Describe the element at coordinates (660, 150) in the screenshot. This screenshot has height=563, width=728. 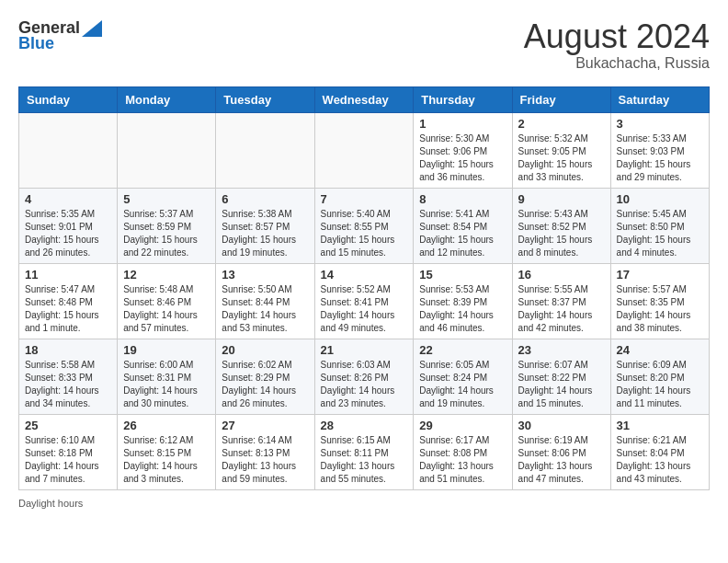
I see `calendar-cell: 3Sunrise: 5:33 AM Sunset: 9:03 PM Daylig…` at that location.